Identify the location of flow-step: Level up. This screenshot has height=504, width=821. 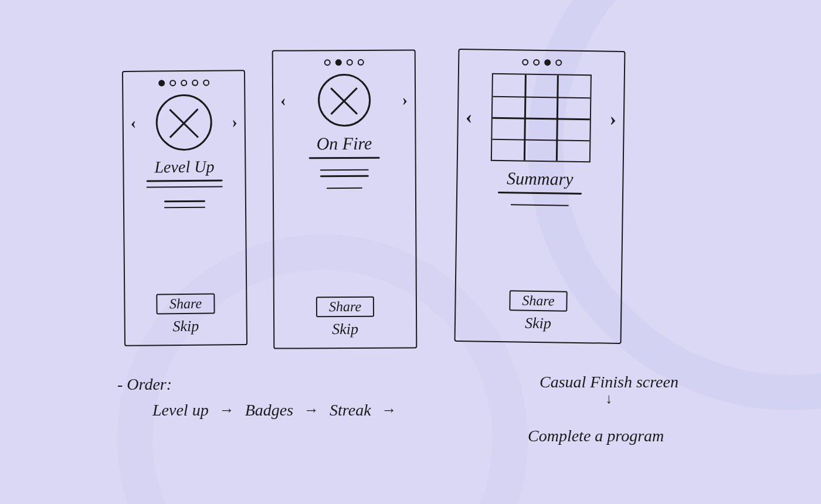
(181, 410).